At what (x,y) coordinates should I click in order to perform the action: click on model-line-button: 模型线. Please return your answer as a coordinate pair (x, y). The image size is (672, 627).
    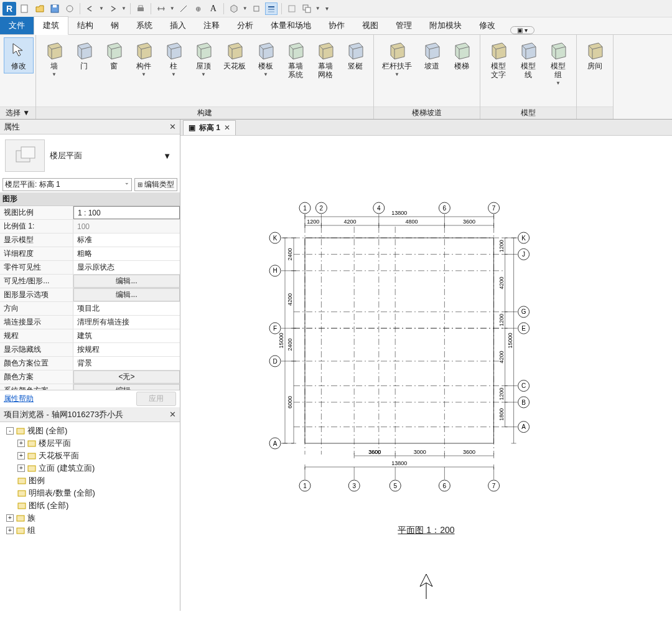
    Looking at the image, I should click on (528, 60).